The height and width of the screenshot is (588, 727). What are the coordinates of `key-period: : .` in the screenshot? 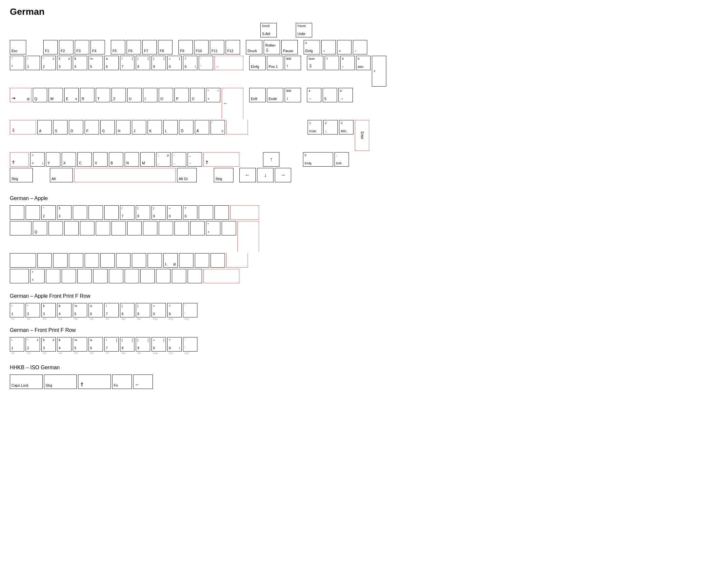 It's located at (179, 159).